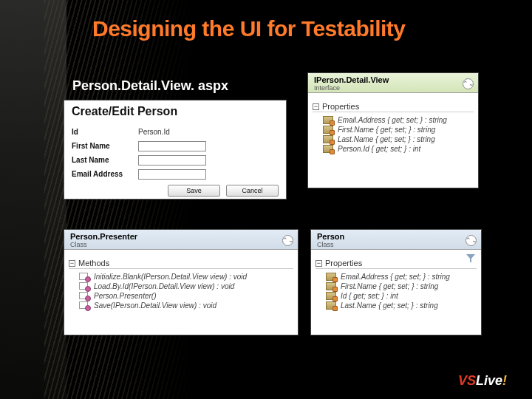 This screenshot has height=399, width=532. What do you see at coordinates (172, 160) in the screenshot?
I see `last-name-input` at bounding box center [172, 160].